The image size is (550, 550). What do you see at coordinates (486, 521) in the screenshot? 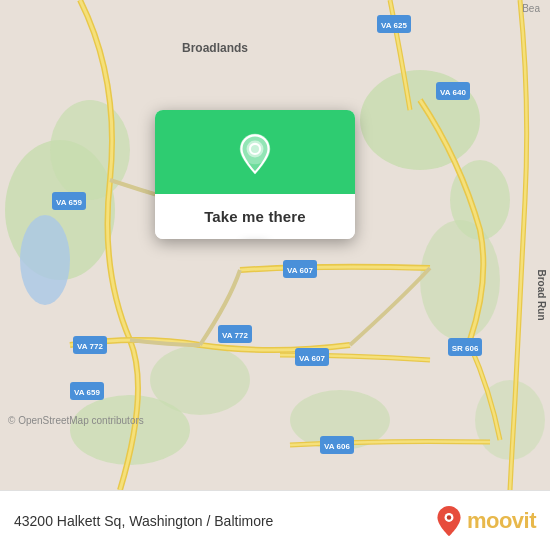
I see `moovit-logo: moovit` at bounding box center [486, 521].